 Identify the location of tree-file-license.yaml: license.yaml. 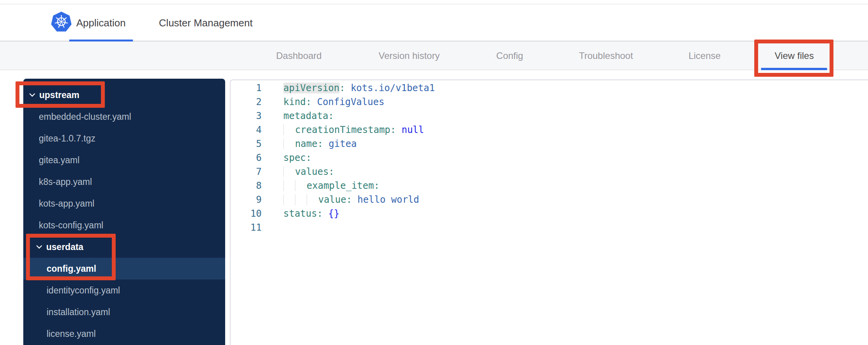
(124, 334).